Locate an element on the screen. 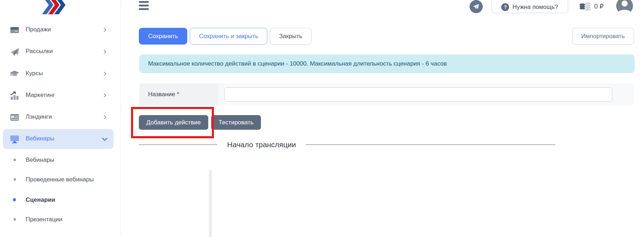  sidebar-item-webinars: Вебинары is located at coordinates (61, 139).